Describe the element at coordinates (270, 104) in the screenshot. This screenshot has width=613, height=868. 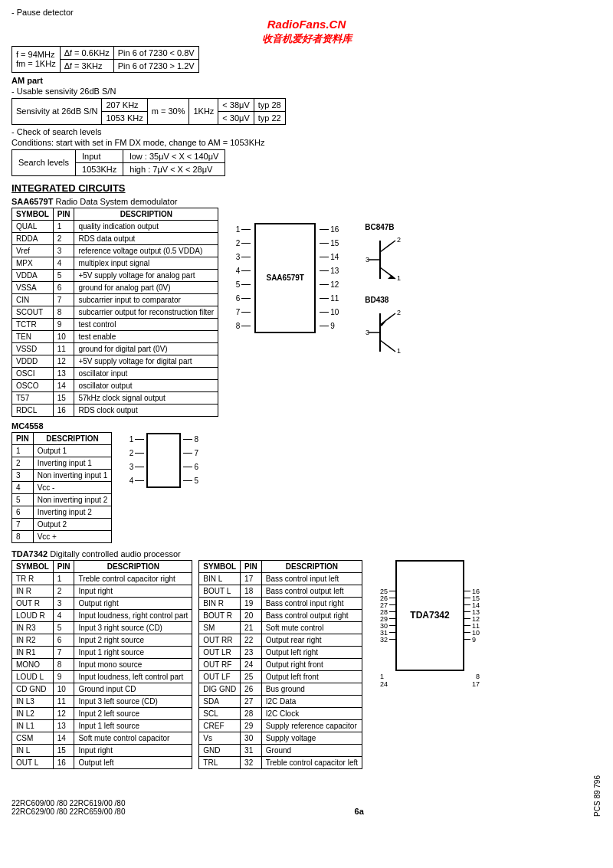
I see `typ28: typ 28` at that location.